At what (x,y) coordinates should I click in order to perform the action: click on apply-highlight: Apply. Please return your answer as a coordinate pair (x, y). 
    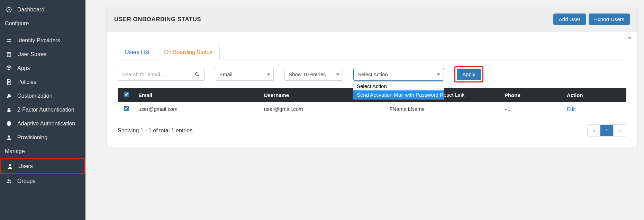
    Looking at the image, I should click on (469, 74).